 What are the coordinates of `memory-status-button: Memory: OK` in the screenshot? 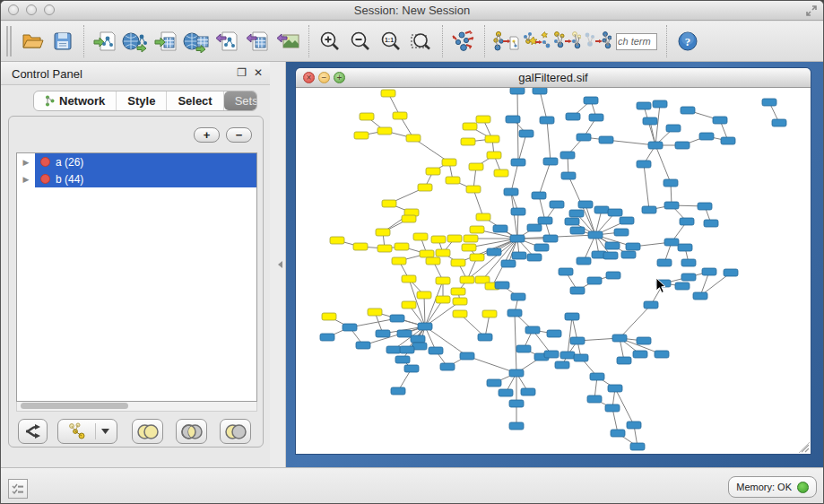 It's located at (773, 487).